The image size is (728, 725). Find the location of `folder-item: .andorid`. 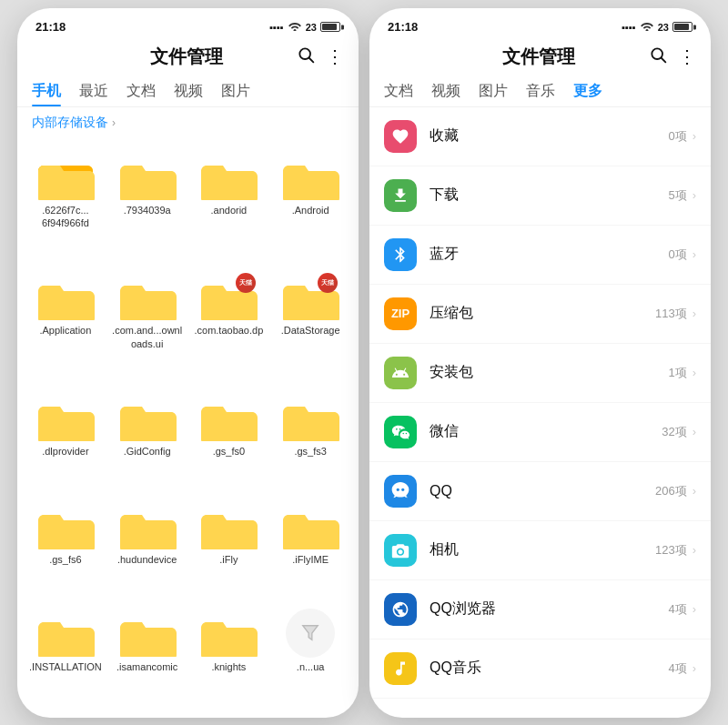

folder-item: .andorid is located at coordinates (229, 206).